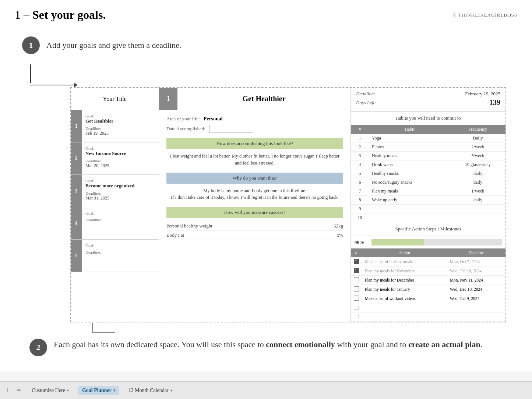 Image resolution: width=532 pixels, height=399 pixels. What do you see at coordinates (150, 391) in the screenshot?
I see `tab-item: 12 Month Calendar▾` at bounding box center [150, 391].